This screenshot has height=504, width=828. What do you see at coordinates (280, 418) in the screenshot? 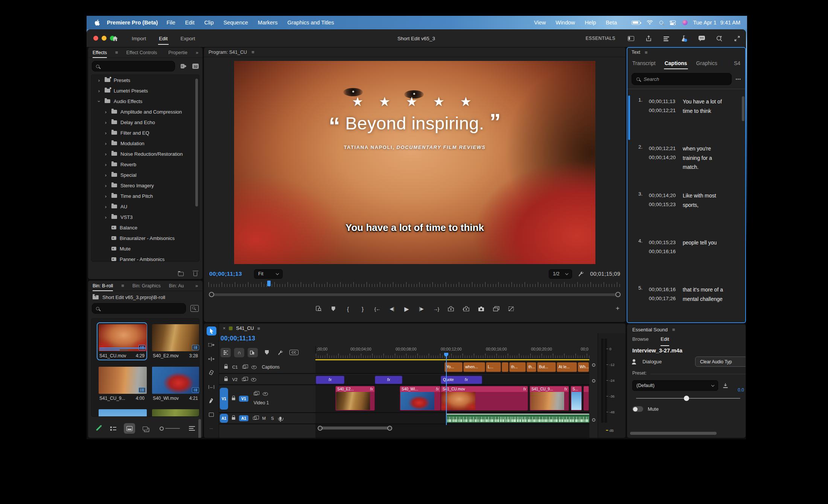
I see `voiceover-record-icon` at bounding box center [280, 418].